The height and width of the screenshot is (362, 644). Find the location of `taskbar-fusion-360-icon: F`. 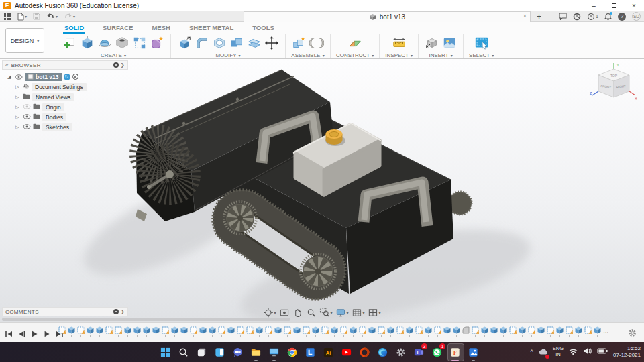

taskbar-fusion-360-icon: F is located at coordinates (455, 352).